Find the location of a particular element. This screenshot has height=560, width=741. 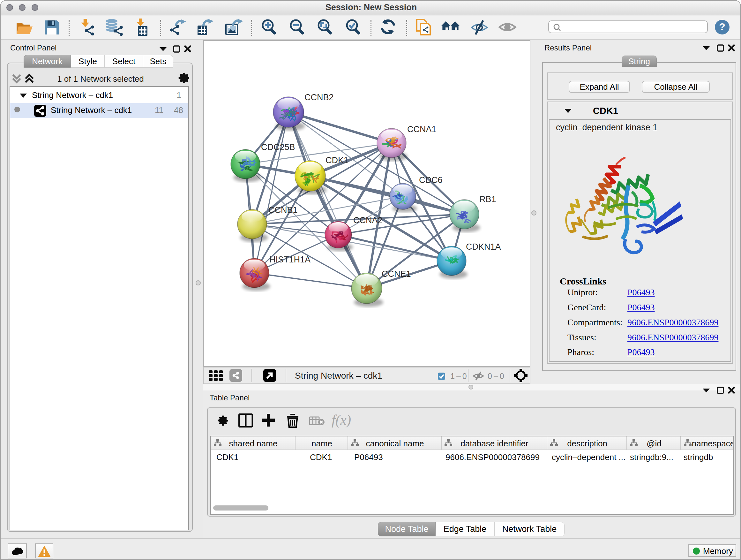

svg-text: HIST1H1A is located at coordinates (290, 259).